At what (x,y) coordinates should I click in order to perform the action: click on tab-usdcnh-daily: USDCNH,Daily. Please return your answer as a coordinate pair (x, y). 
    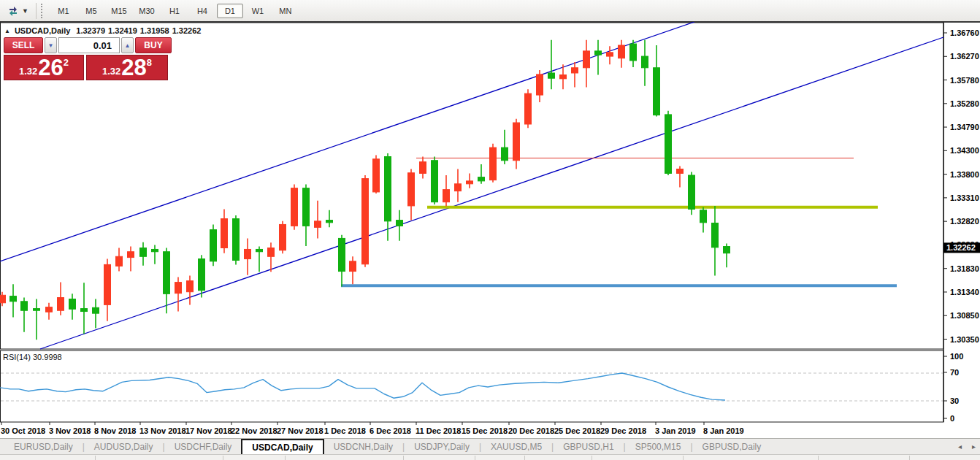
    Looking at the image, I should click on (364, 447).